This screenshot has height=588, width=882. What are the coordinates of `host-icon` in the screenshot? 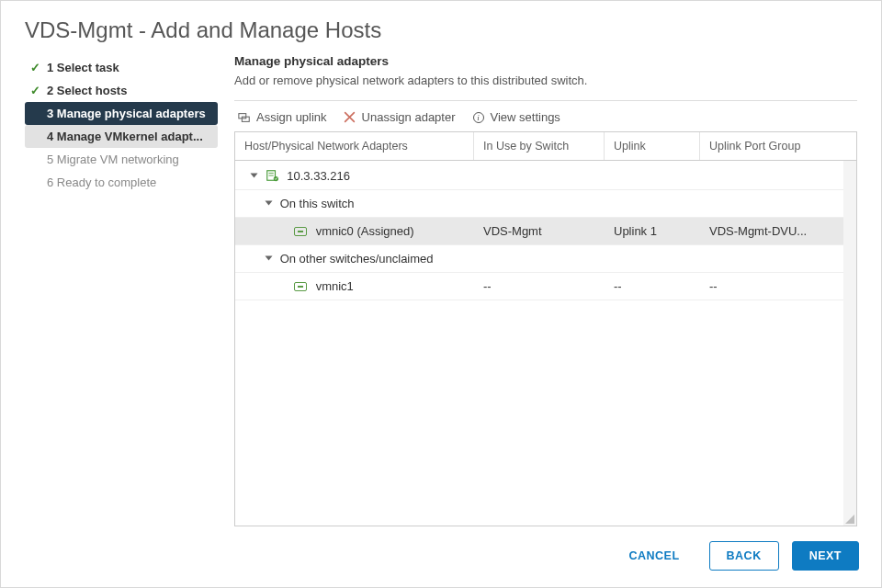 It's located at (272, 175).